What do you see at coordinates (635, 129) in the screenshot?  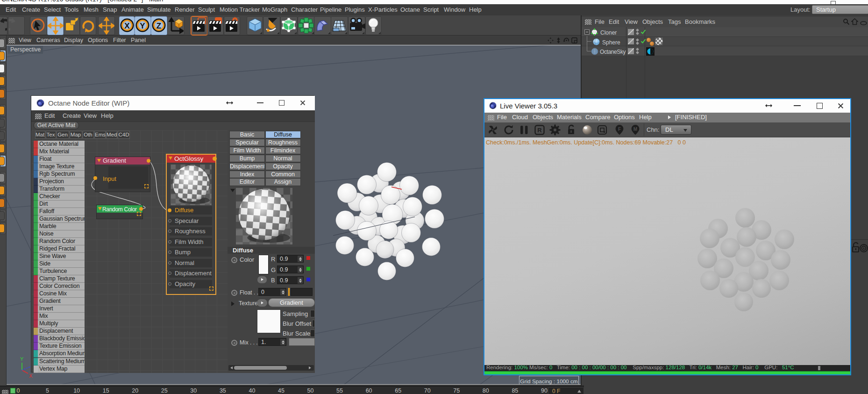 I see `svg-text: M` at bounding box center [635, 129].